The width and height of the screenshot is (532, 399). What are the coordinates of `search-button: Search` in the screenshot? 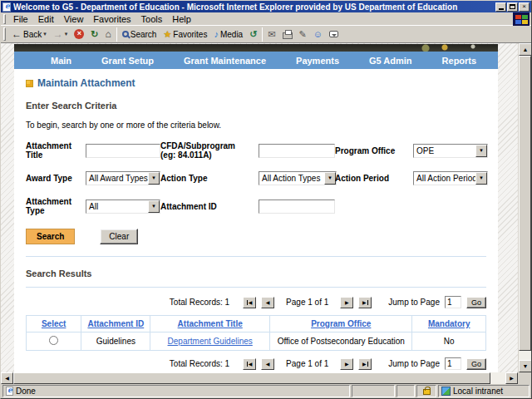 It's located at (50, 236).